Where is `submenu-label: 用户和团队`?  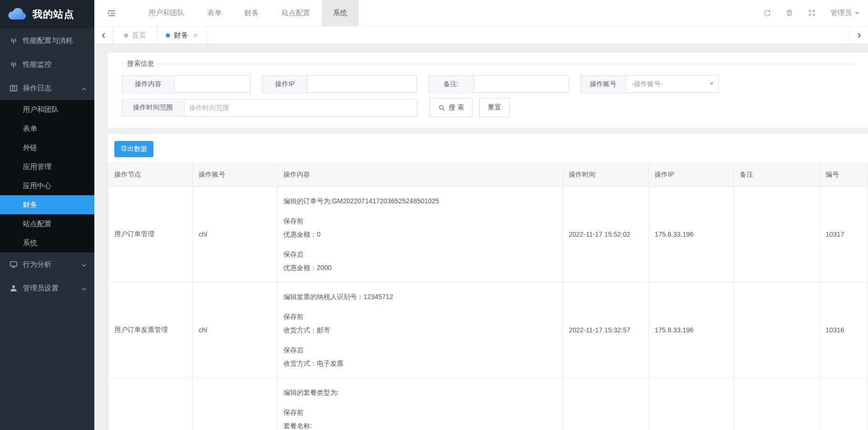 submenu-label: 用户和团队 is located at coordinates (41, 110).